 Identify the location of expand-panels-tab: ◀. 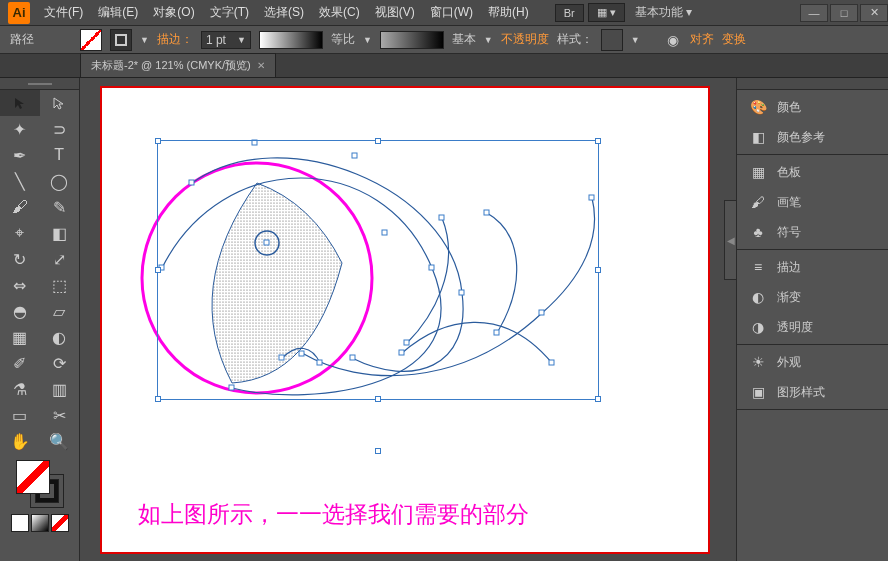
(730, 240).